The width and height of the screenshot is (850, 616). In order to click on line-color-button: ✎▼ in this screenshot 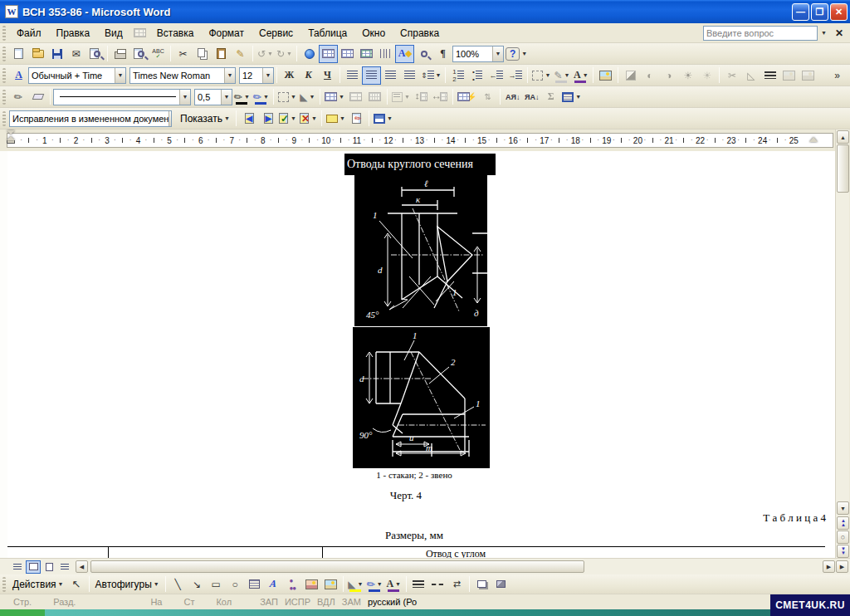, I will do `click(375, 584)`.